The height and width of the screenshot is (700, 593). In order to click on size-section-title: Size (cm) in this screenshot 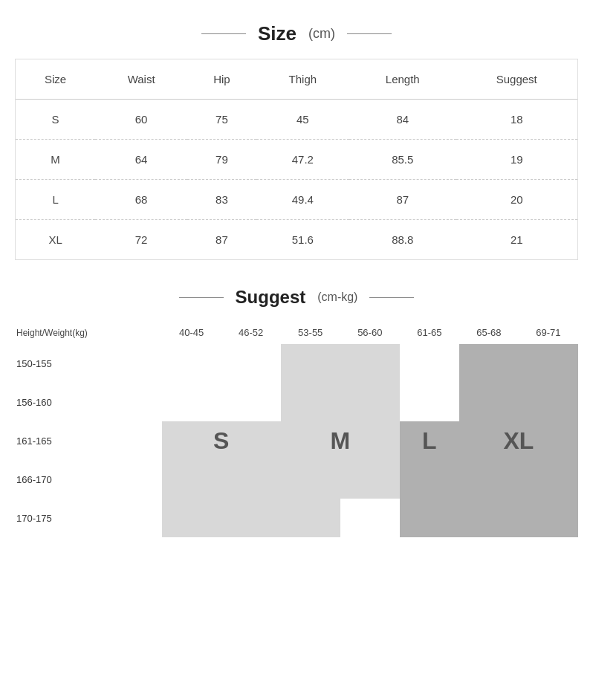, I will do `click(296, 34)`.